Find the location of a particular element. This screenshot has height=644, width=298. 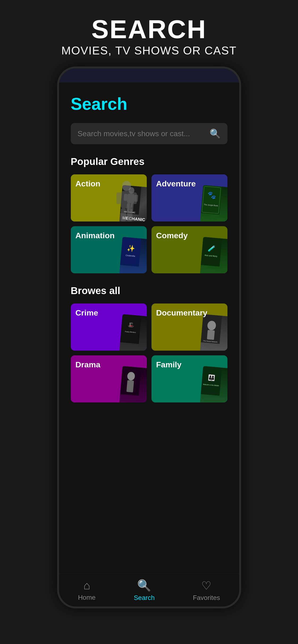

animation-poster: ✨ Cinderella is located at coordinates (133, 255).